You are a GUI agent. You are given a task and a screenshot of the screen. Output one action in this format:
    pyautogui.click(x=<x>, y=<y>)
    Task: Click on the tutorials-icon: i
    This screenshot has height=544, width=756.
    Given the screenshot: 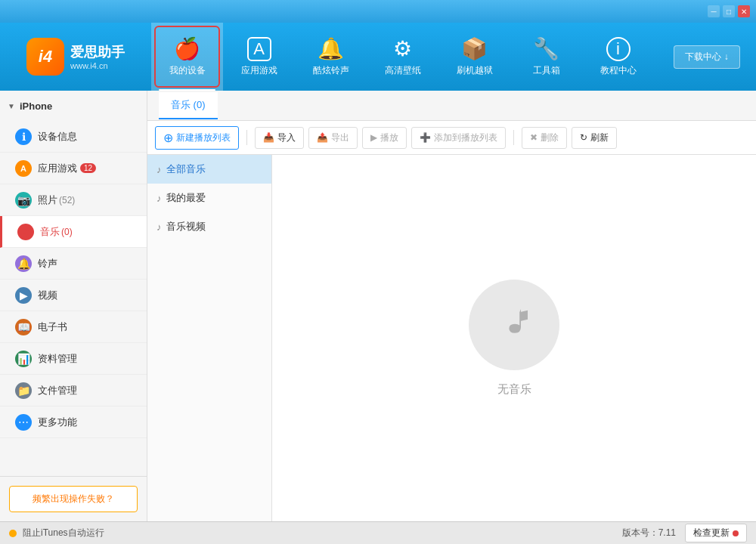 What is the action you would take?
    pyautogui.click(x=618, y=49)
    